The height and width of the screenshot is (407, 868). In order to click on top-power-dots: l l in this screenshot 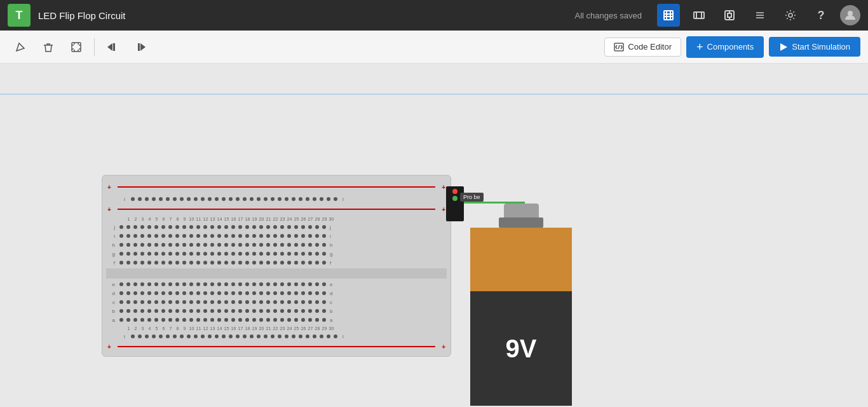, I will do `click(276, 199)`.